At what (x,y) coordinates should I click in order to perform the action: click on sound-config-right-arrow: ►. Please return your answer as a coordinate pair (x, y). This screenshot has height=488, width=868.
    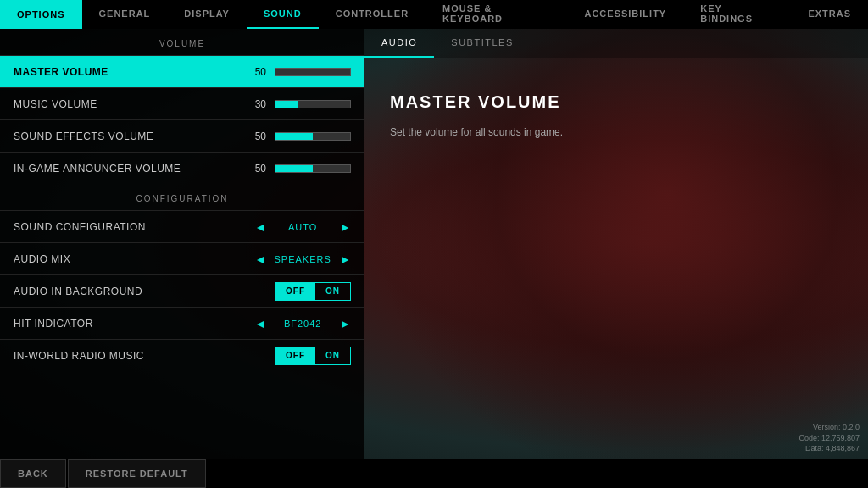
    Looking at the image, I should click on (345, 227).